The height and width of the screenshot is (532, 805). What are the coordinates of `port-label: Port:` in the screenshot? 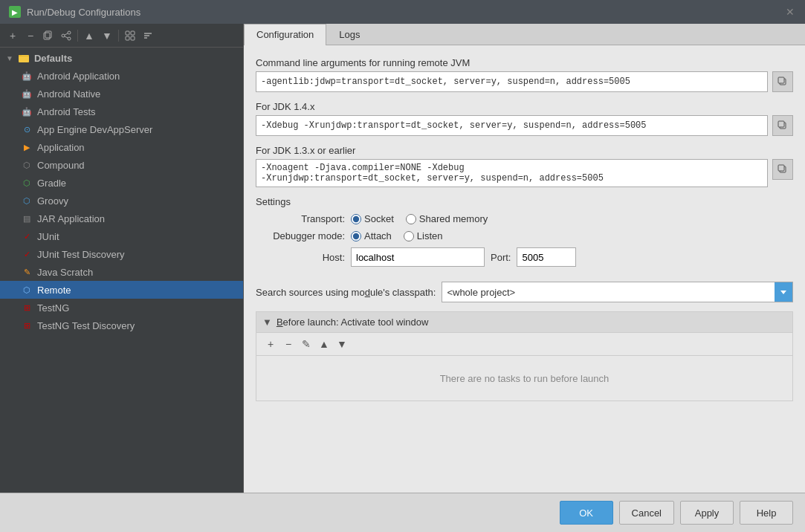 It's located at (501, 257).